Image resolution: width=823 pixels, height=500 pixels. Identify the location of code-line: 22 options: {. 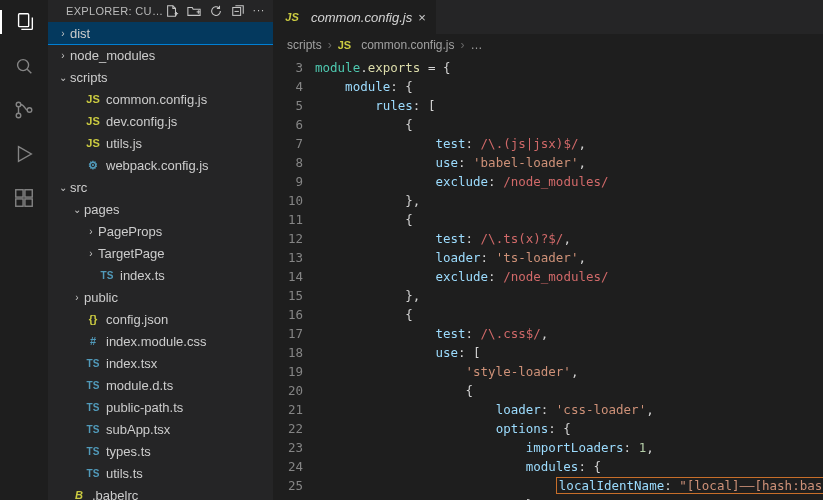
(548, 428).